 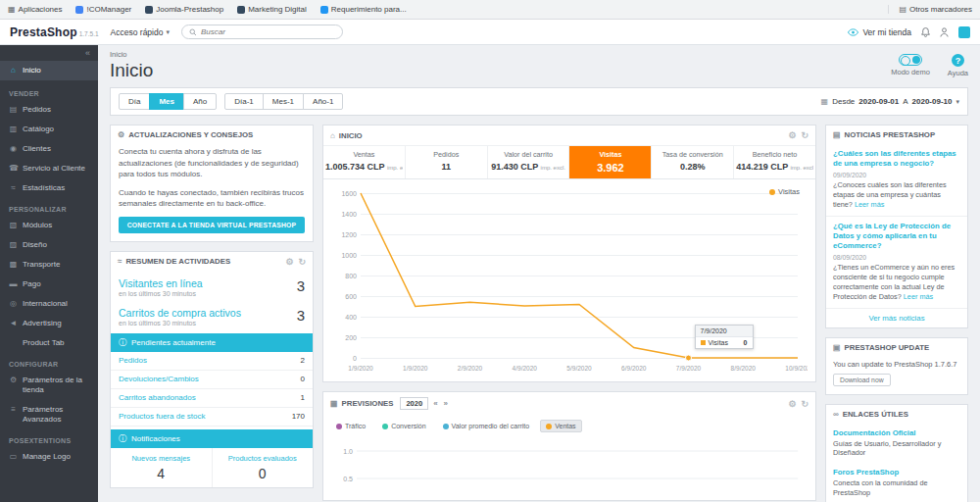 I want to click on bookmark-aplicaciones: ▦ Aplicaciones, so click(x=35, y=10).